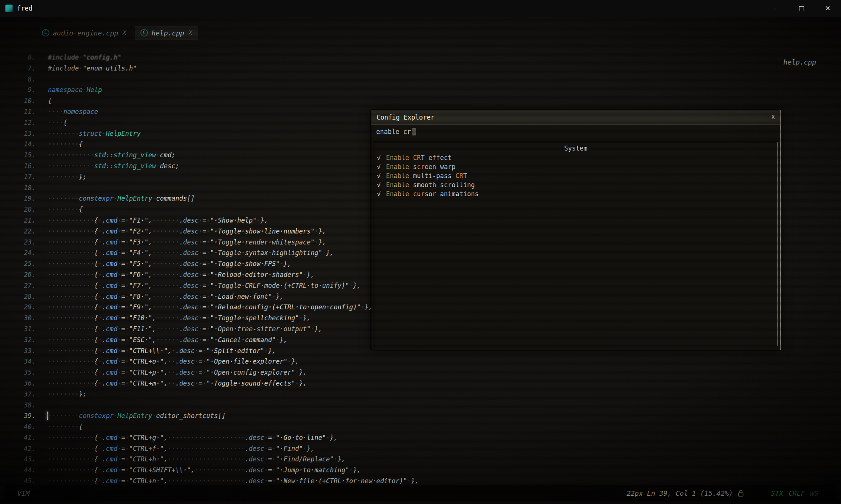 Image resolution: width=841 pixels, height=504 pixels. I want to click on code-line: 6.#include·"config.h", so click(422, 57).